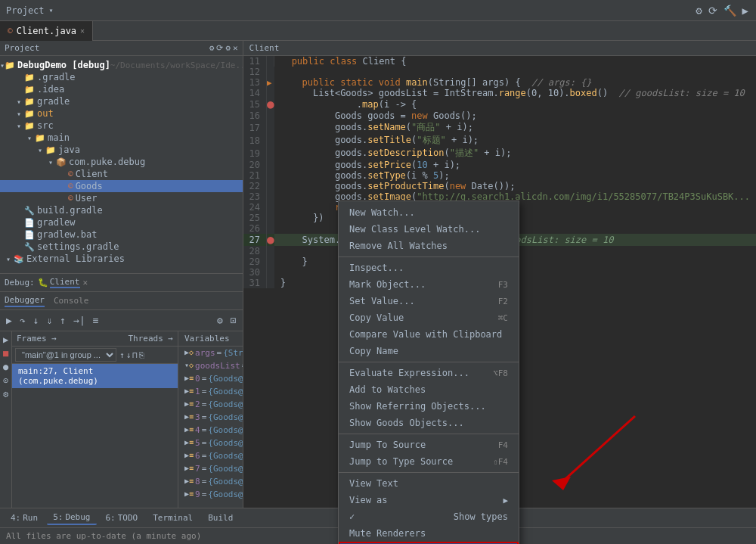 This screenshot has width=756, height=544. I want to click on menu-item-copy-value: Copy Value ⌘C, so click(429, 318).